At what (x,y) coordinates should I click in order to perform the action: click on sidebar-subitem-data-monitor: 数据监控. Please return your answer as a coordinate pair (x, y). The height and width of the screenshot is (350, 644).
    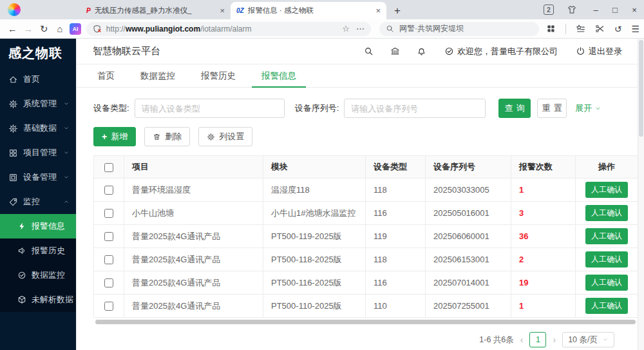
    Looking at the image, I should click on (38, 275).